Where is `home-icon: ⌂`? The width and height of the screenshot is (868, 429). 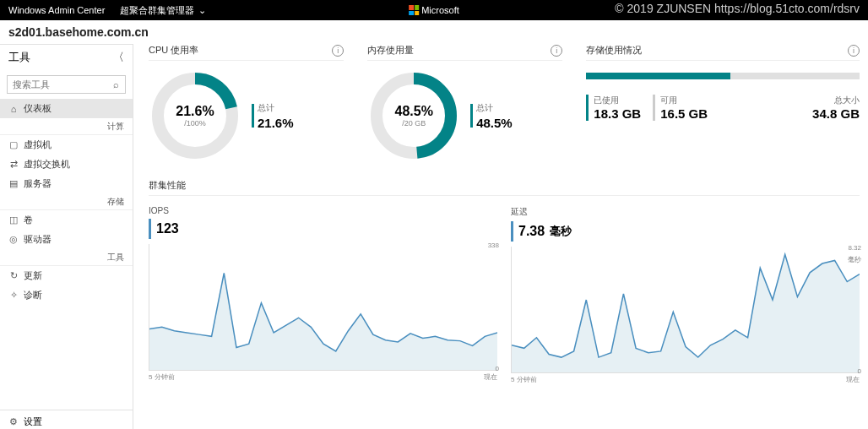 home-icon: ⌂ is located at coordinates (14, 109).